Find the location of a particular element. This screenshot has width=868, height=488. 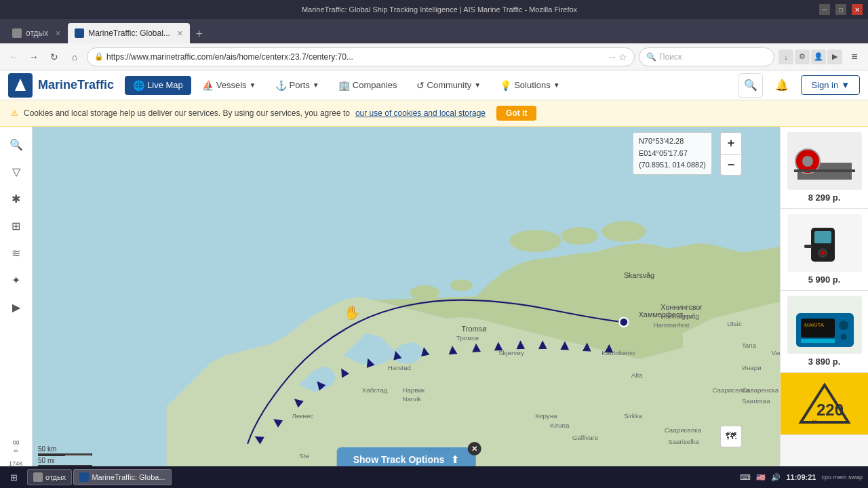

vessels-button: ⛵ Vessels ▼ is located at coordinates (229, 85).